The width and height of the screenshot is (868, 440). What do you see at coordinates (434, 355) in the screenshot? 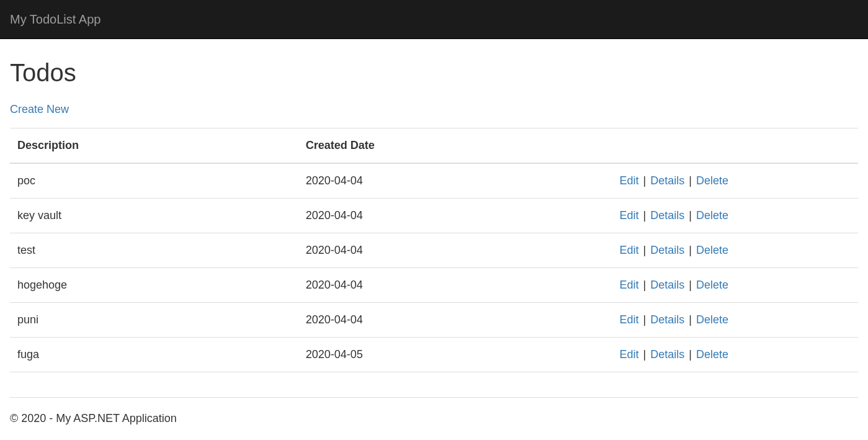
I see `table-row: fuga2020-04-05Edit | Details | Delete` at bounding box center [434, 355].